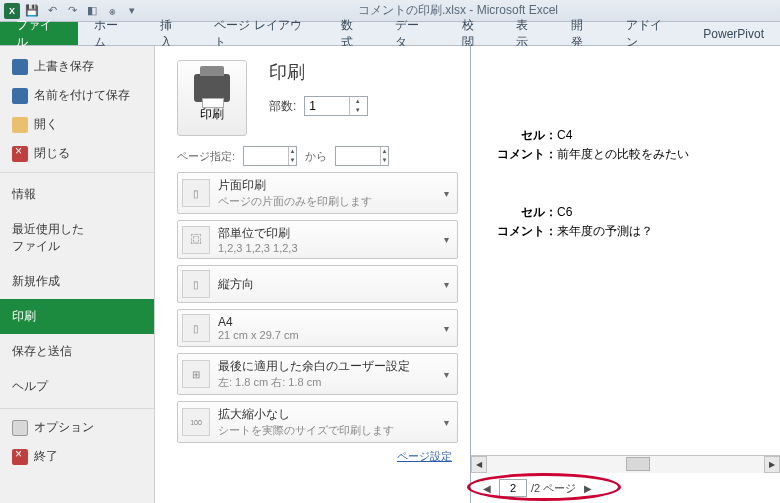  I want to click on page-to-spinner: ▲▼, so click(362, 156).